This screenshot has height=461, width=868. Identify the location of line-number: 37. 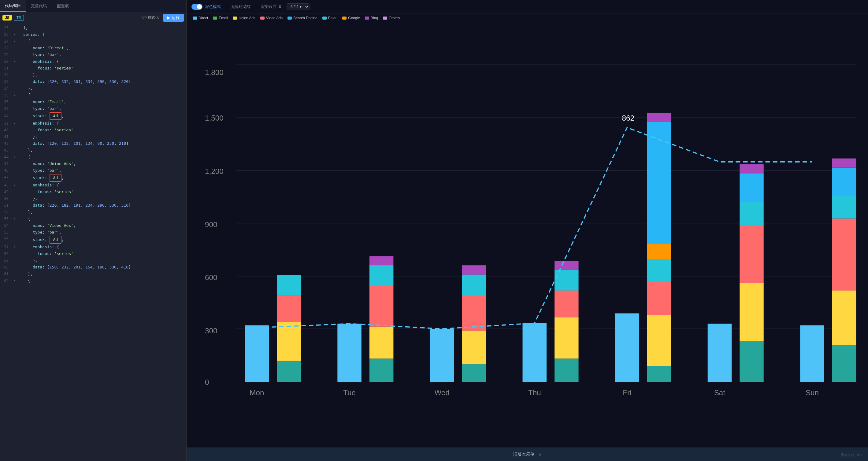
(6, 109).